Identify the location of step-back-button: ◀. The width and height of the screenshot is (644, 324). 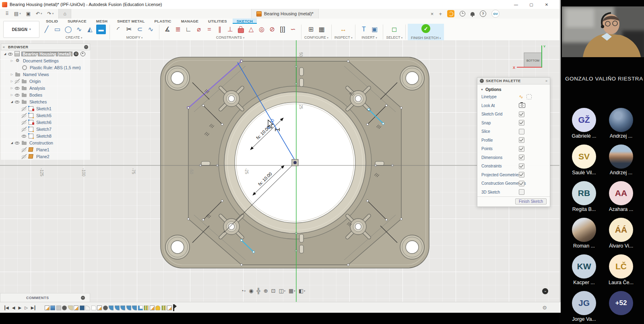
(14, 307).